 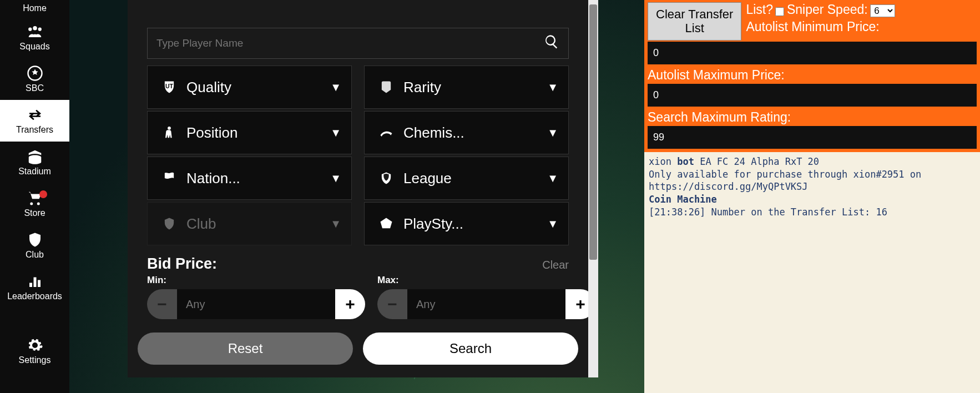 I want to click on filter-label: Club, so click(x=255, y=224).